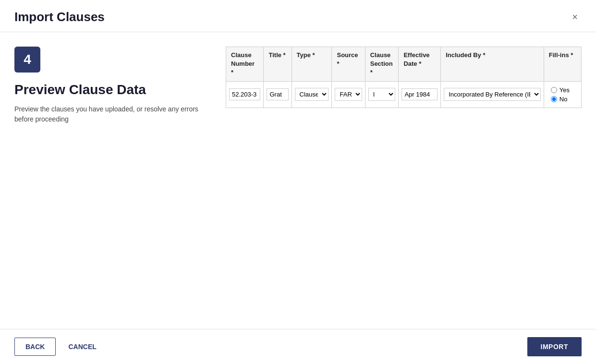  I want to click on cell-clause-section: IIIIII, so click(382, 94).